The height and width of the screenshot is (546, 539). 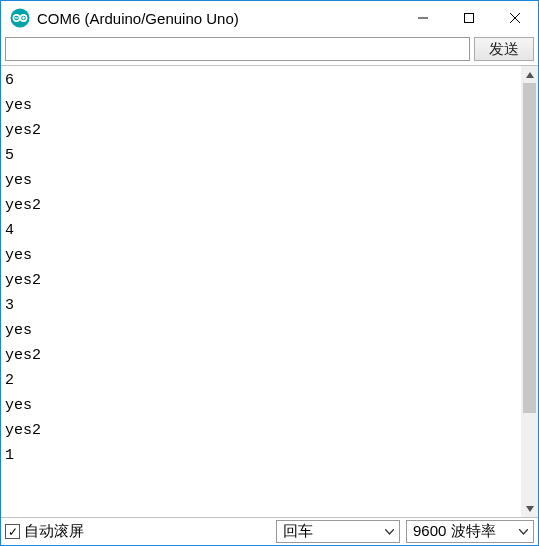 What do you see at coordinates (504, 49) in the screenshot?
I see `send-button: 发送` at bounding box center [504, 49].